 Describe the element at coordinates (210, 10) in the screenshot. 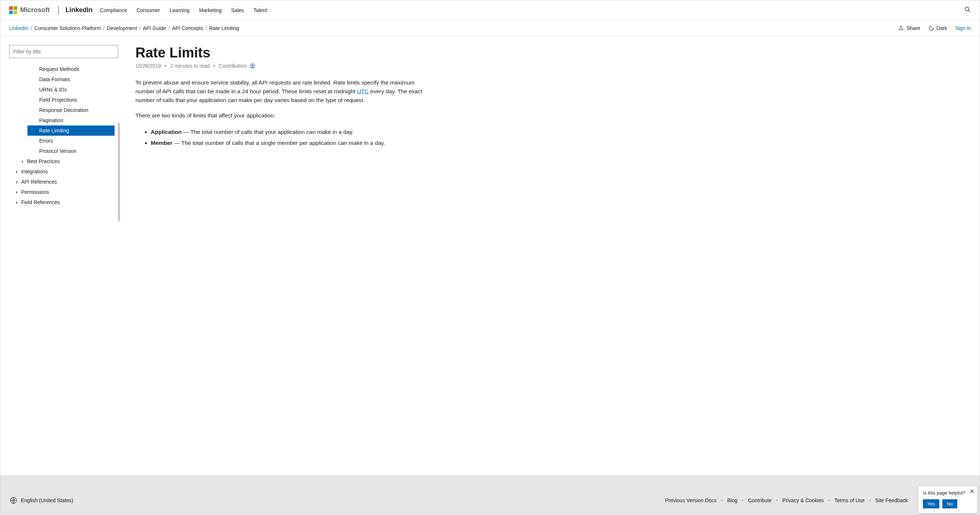

I see `nav-marketing: Marketing` at that location.